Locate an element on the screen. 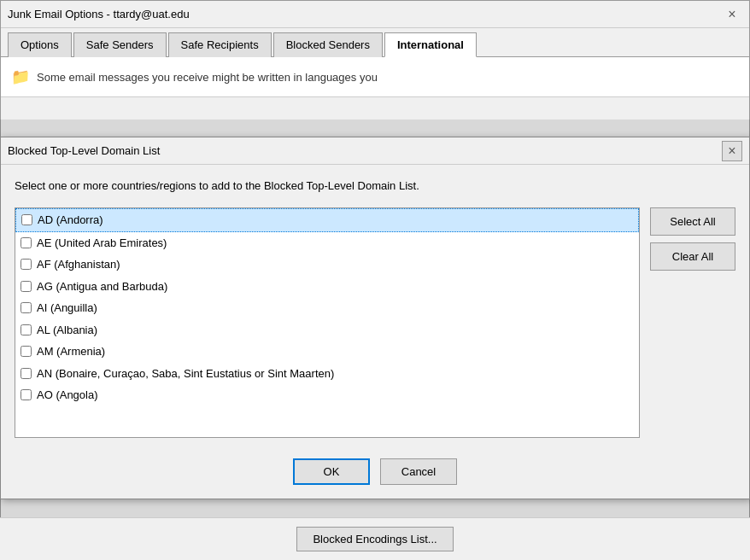 Image resolution: width=750 pixels, height=560 pixels. checkbox-am is located at coordinates (26, 352).